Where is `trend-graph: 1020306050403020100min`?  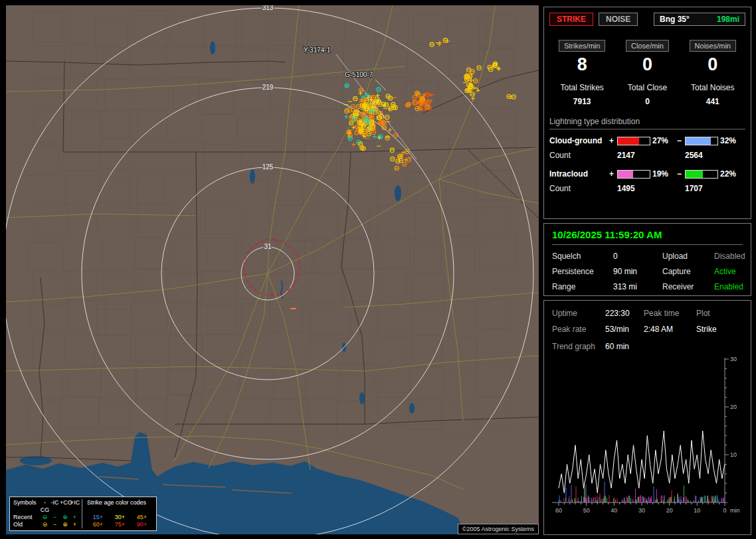 trend-graph: 1020306050403020100min is located at coordinates (649, 437).